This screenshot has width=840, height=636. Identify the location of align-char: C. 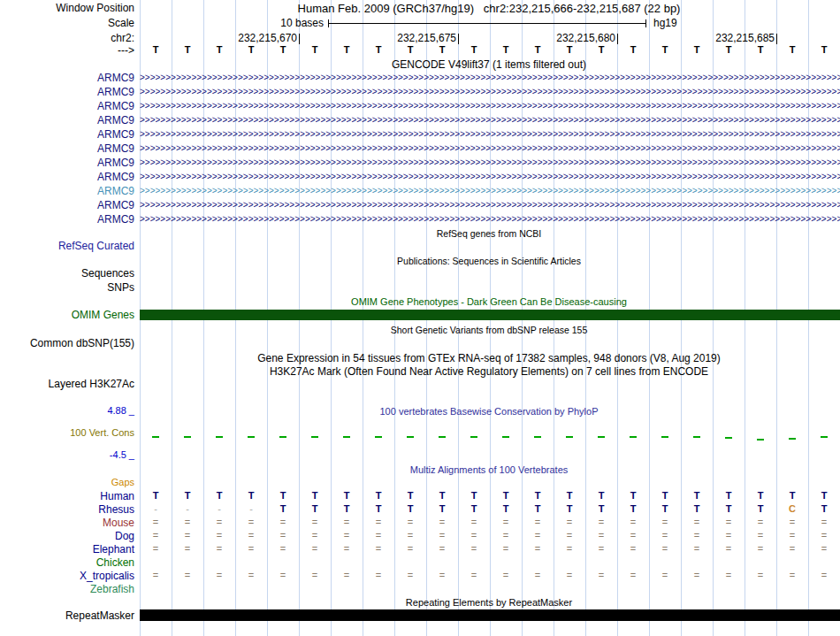
(792, 509).